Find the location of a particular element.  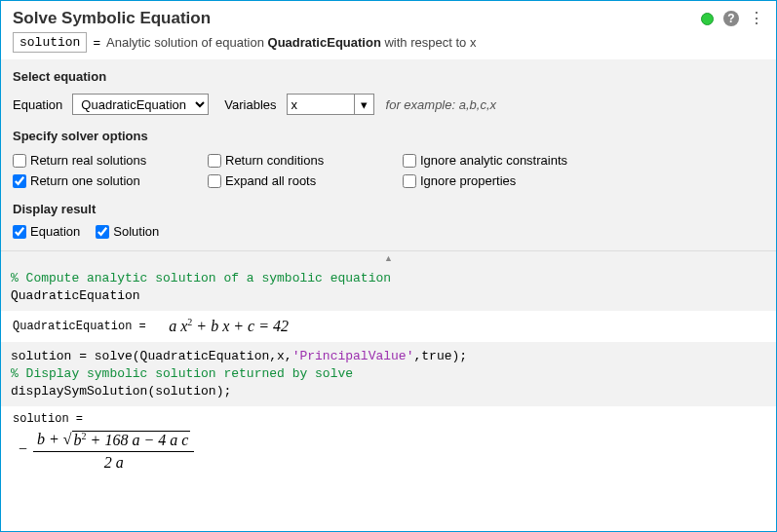

checkbox-expand-roots is located at coordinates (214, 181).